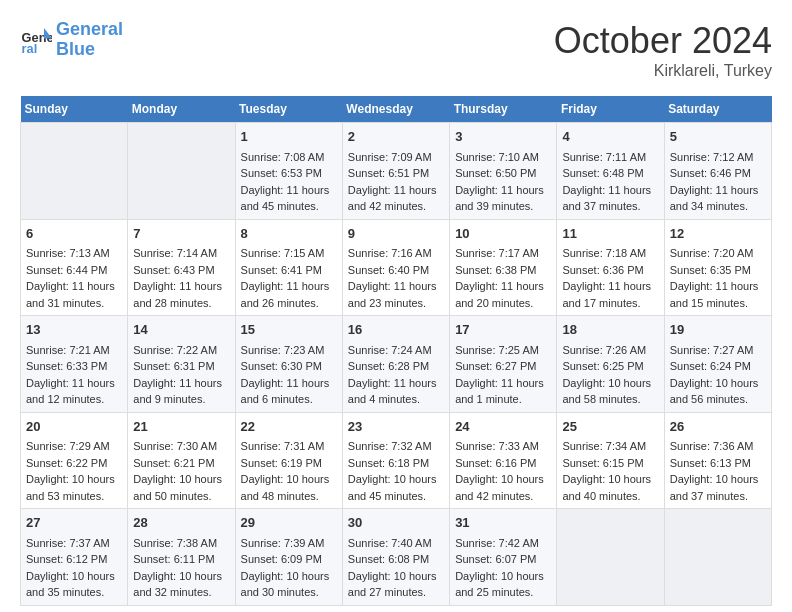 This screenshot has height=612, width=792. What do you see at coordinates (288, 364) in the screenshot?
I see `calendar-cell: 15Sunrise: 7:23 AMSunset: 6:30 PMDayligh…` at bounding box center [288, 364].